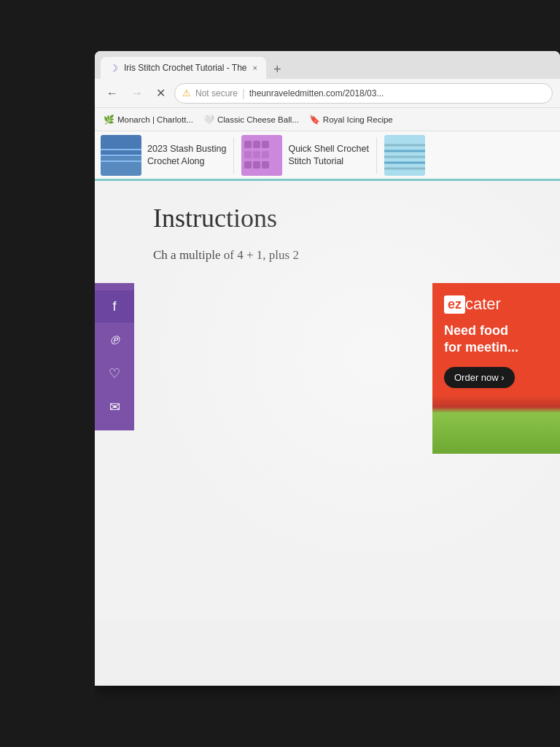 The image size is (560, 747). I want to click on heart-bookmark-icon: 🤍, so click(209, 120).